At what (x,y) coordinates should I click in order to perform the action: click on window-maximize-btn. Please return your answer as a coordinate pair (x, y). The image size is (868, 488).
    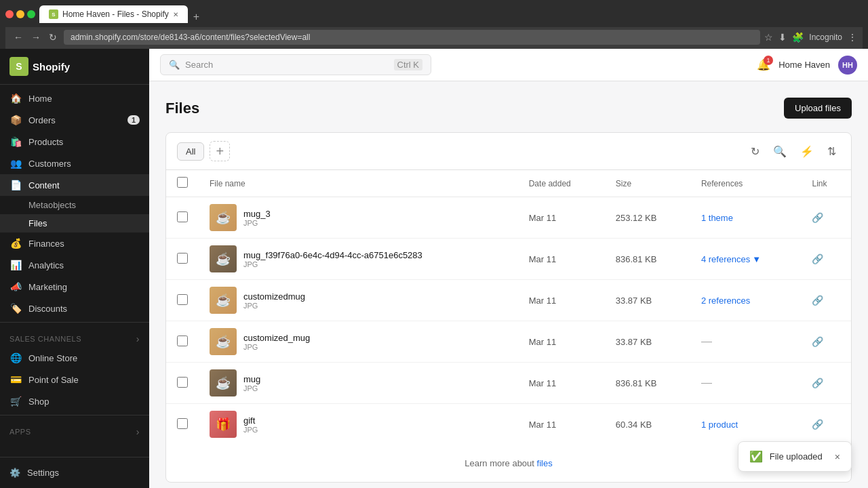
    Looking at the image, I should click on (31, 14).